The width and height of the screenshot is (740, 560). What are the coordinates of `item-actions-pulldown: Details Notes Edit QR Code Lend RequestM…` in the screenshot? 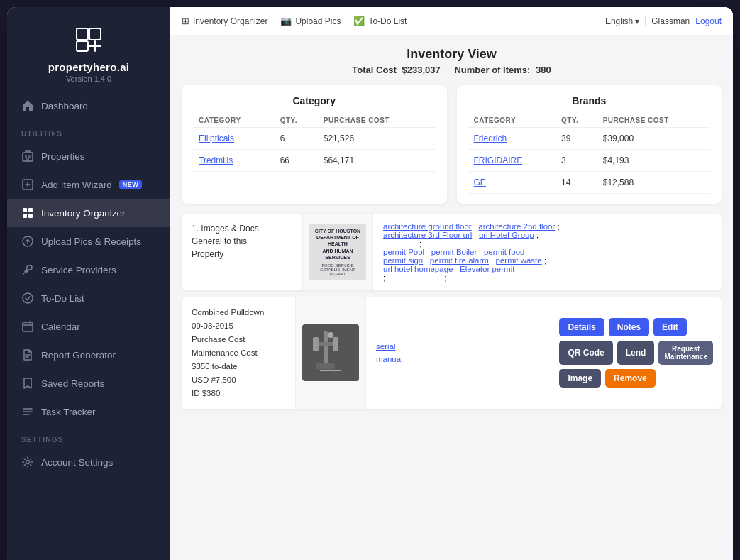 It's located at (636, 353).